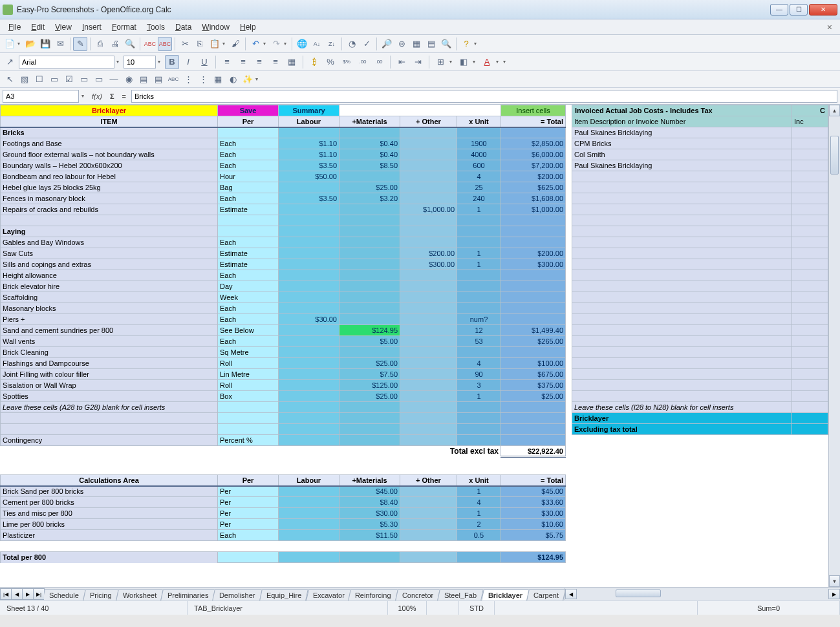 The width and height of the screenshot is (840, 627). What do you see at coordinates (402, 44) in the screenshot?
I see `navigator-icon: ⊚` at bounding box center [402, 44].